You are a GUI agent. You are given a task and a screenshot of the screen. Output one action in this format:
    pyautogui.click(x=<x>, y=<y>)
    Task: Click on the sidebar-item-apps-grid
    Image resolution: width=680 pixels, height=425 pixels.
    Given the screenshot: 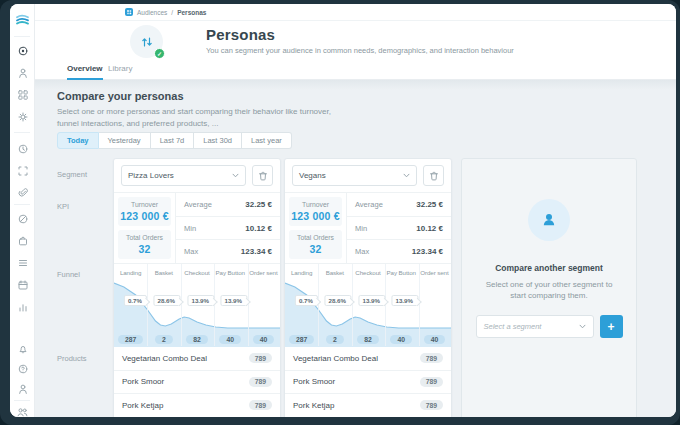 What is the action you would take?
    pyautogui.click(x=22, y=95)
    